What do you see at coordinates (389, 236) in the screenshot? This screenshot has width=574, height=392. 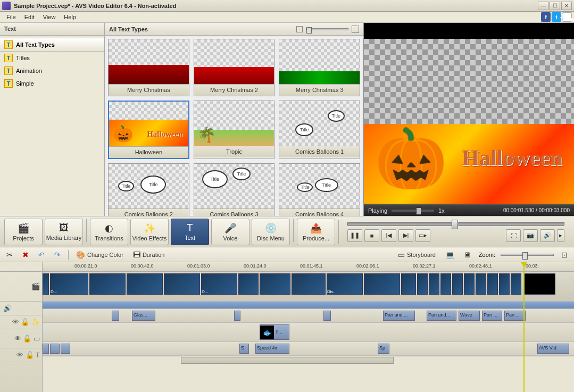 I see `prev-button: |◀` at bounding box center [389, 236].